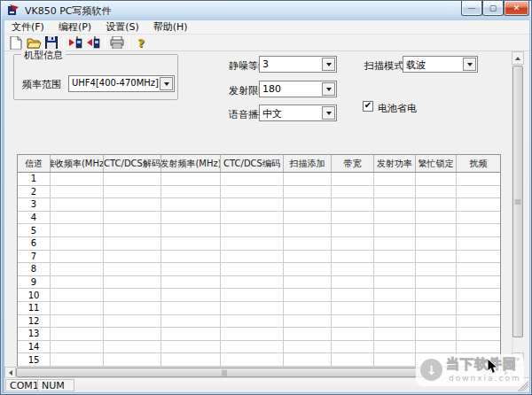 This screenshot has width=532, height=395. Describe the element at coordinates (259, 322) in the screenshot. I see `table-row: 12` at that location.